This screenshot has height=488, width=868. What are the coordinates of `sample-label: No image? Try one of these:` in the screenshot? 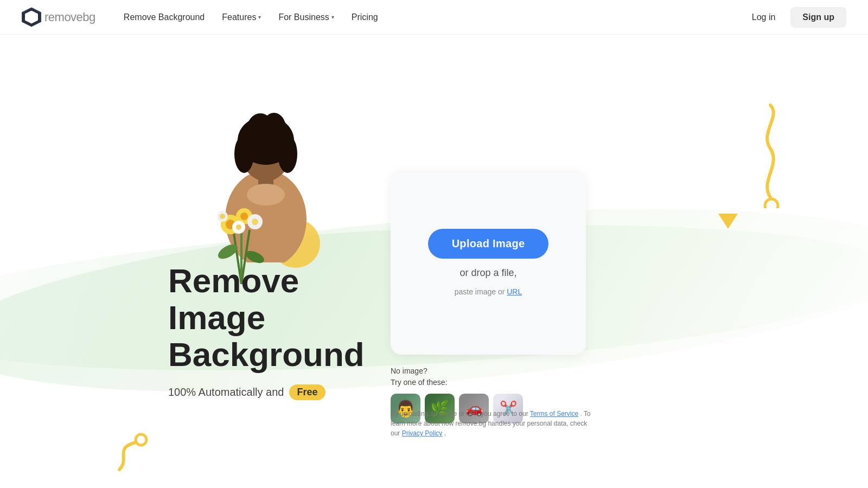 It's located at (457, 377).